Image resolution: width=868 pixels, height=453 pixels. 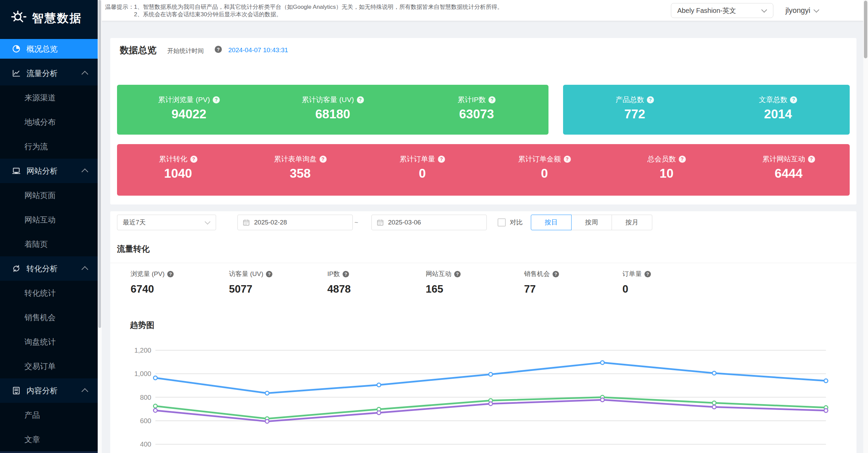 I want to click on sidebar-item-8: 着陆页, so click(x=49, y=244).